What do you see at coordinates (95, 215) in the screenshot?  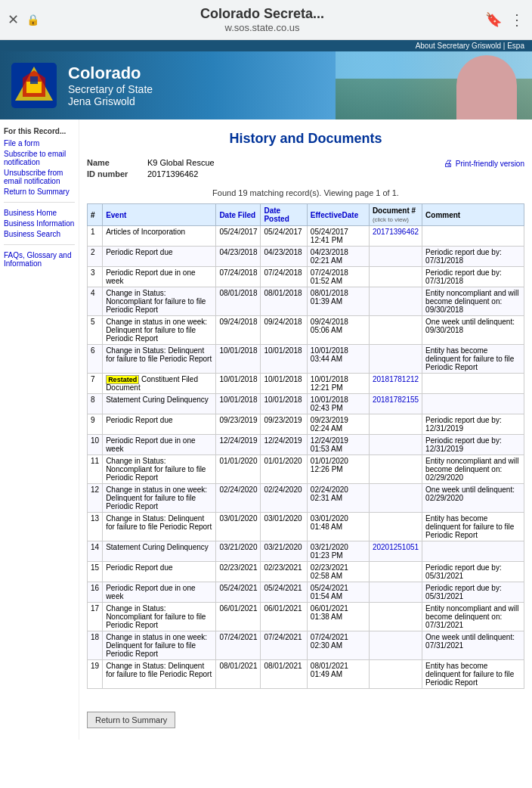 I see `col-number: #` at bounding box center [95, 215].